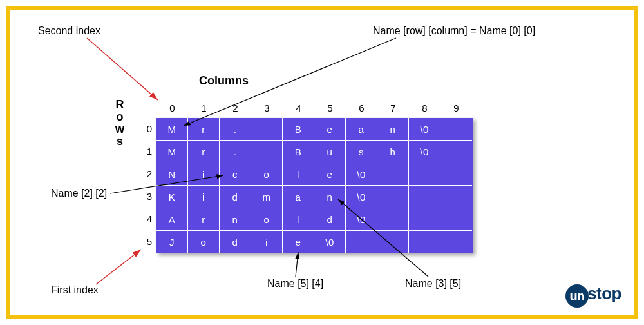 This screenshot has height=325, width=644. Describe the element at coordinates (120, 129) in the screenshot. I see `rows-heading-char: w` at that location.